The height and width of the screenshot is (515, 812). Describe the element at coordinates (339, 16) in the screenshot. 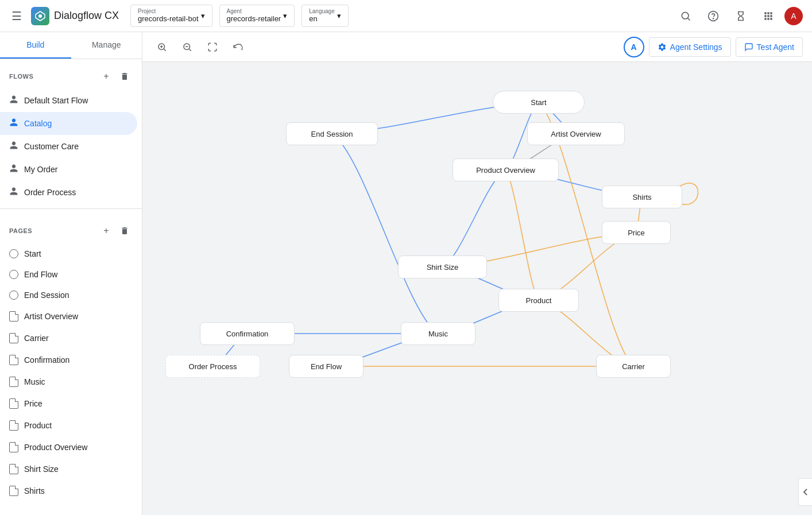

I see `language-dropdown-arrow: ▾` at that location.